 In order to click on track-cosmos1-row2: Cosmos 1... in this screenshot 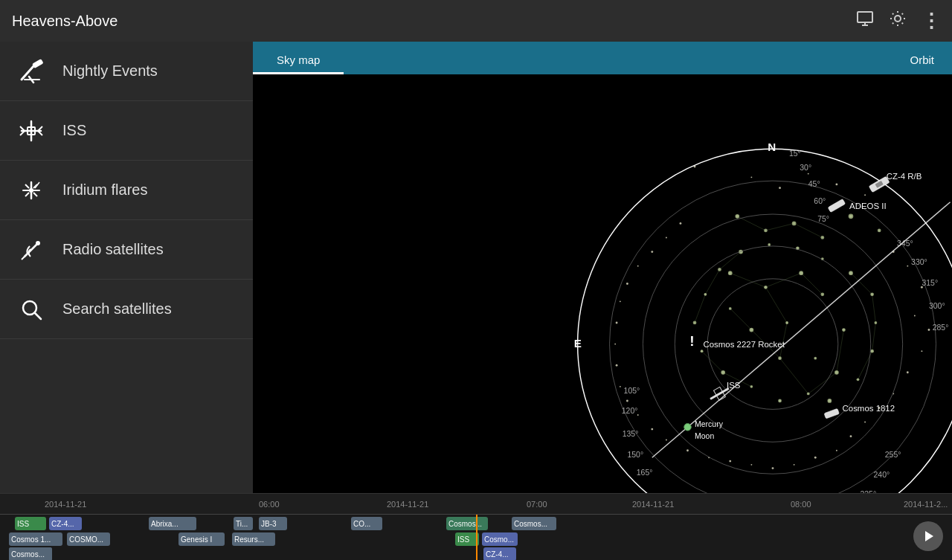, I will do `click(36, 539)`.